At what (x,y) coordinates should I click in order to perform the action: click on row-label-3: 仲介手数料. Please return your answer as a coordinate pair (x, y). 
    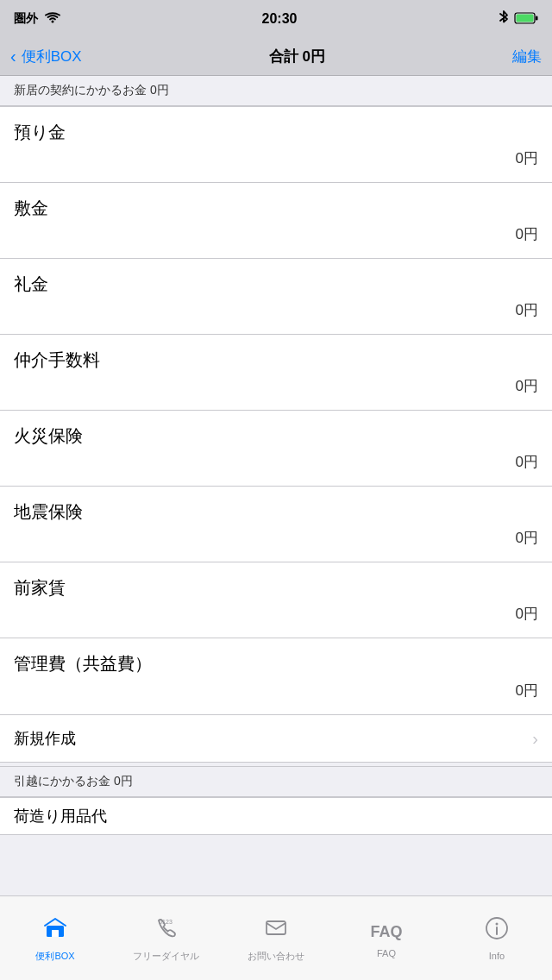
    Looking at the image, I should click on (276, 359).